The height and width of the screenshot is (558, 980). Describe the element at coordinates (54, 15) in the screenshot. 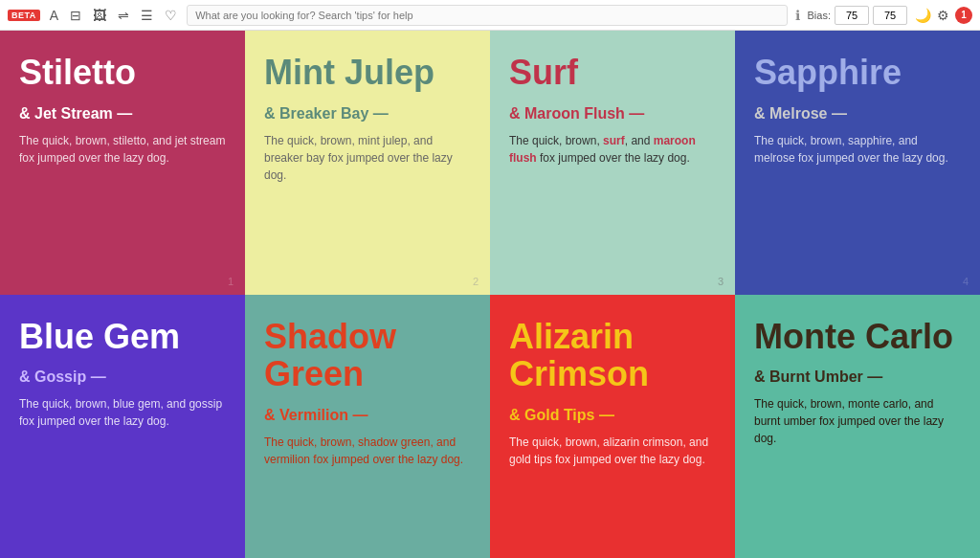

I see `font-icon: A` at that location.